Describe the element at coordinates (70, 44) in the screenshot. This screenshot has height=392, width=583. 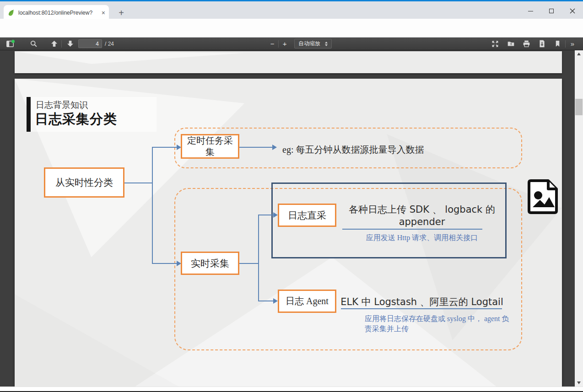
I see `page-down-icon` at that location.